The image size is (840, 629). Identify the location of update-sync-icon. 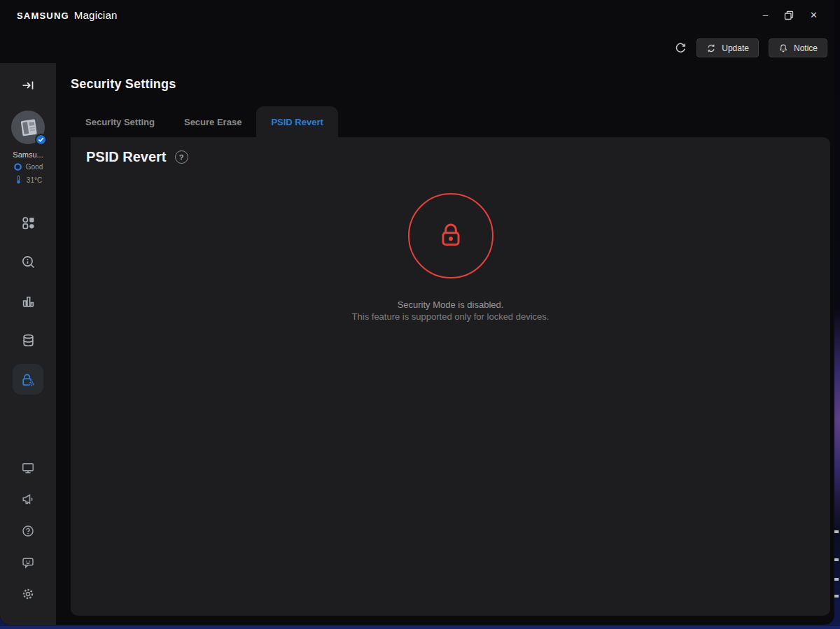
(711, 48).